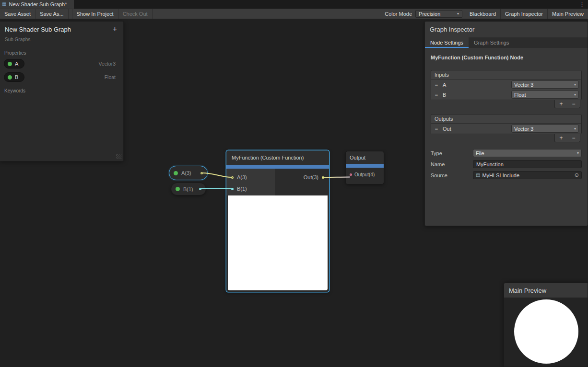  What do you see at coordinates (506, 119) in the screenshot?
I see `outputs-list-header: Outputs` at bounding box center [506, 119].